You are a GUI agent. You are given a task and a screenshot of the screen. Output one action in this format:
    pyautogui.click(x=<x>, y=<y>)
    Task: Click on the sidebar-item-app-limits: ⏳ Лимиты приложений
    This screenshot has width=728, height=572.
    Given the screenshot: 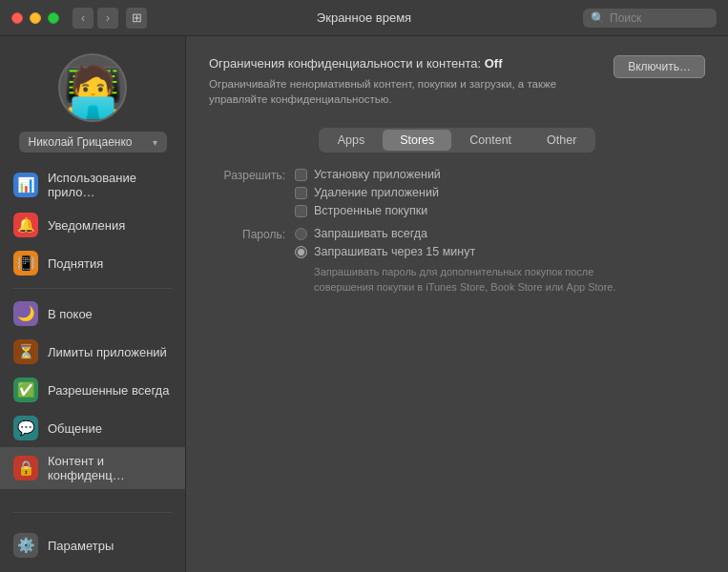 What is the action you would take?
    pyautogui.click(x=93, y=352)
    